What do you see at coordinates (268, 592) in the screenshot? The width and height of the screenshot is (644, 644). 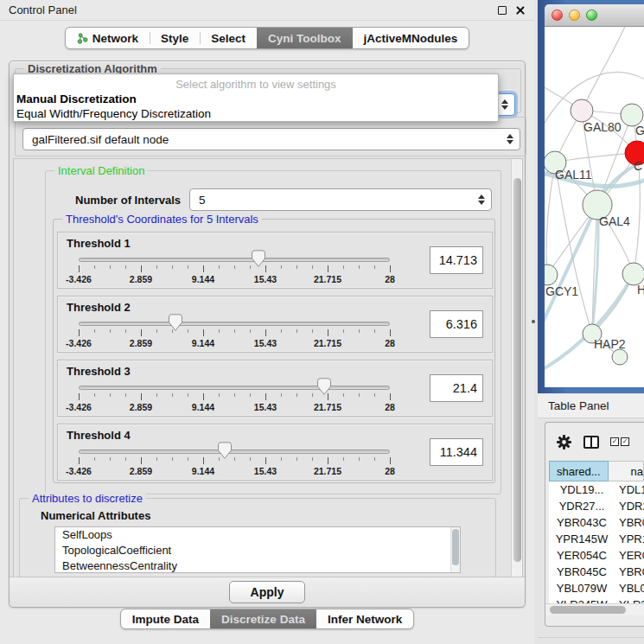 I see `apply-button: Apply` at bounding box center [268, 592].